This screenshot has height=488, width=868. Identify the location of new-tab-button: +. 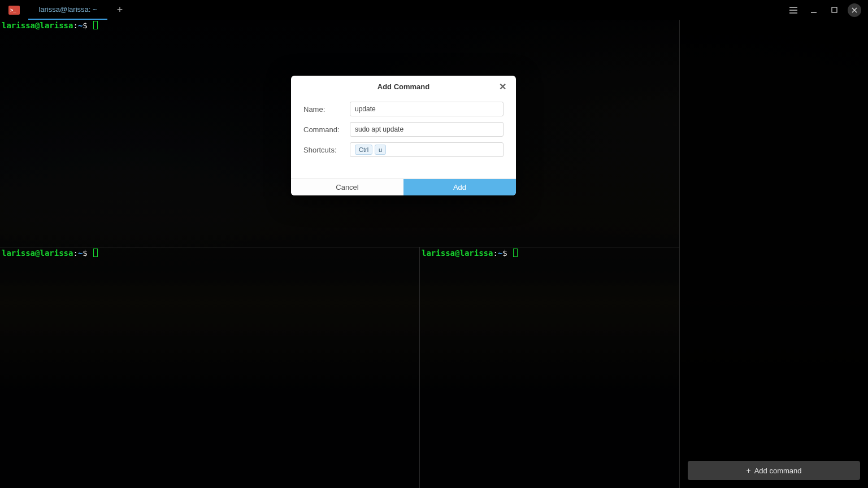
(120, 10).